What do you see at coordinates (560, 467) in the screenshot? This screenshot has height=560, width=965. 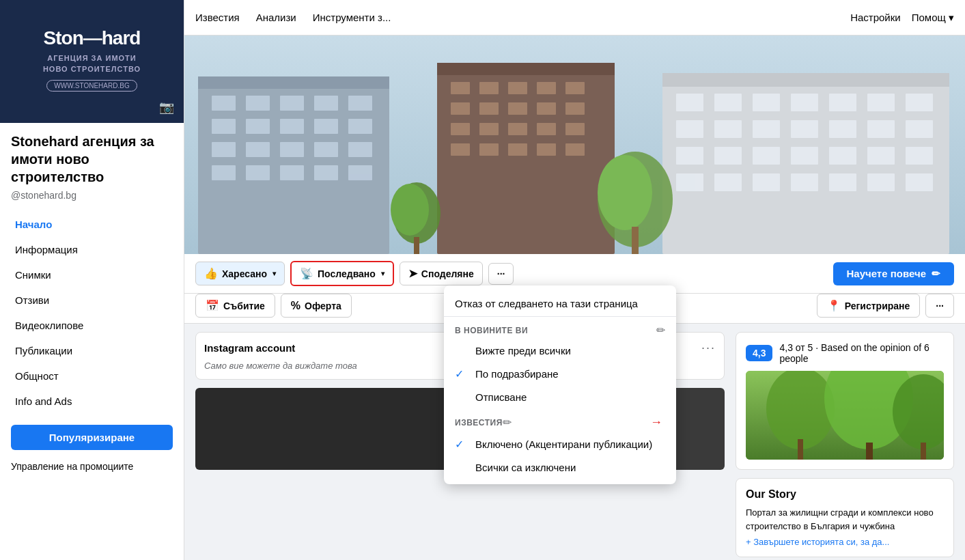 I see `dropdown-notifications-off: Всички са изключени` at bounding box center [560, 467].